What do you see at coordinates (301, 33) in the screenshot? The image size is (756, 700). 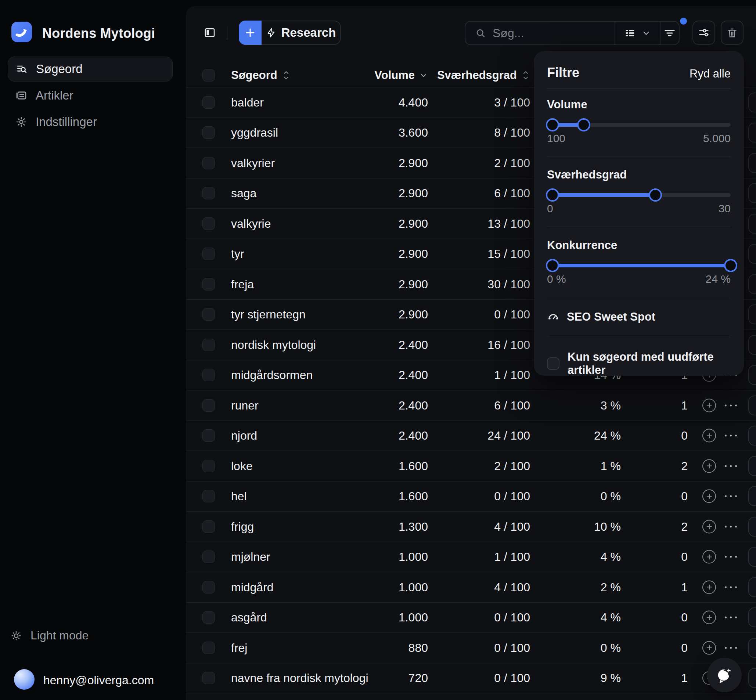 I see `research-button: Research` at bounding box center [301, 33].